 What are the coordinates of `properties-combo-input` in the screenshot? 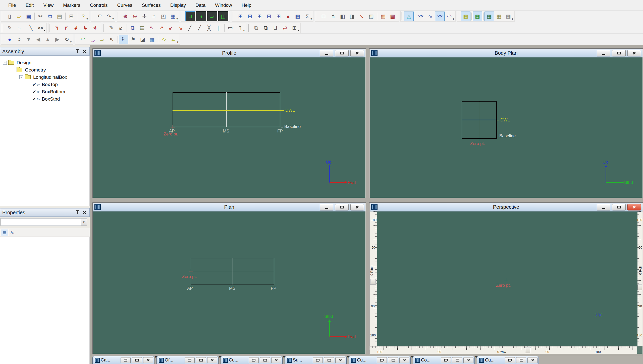 It's located at (41, 222).